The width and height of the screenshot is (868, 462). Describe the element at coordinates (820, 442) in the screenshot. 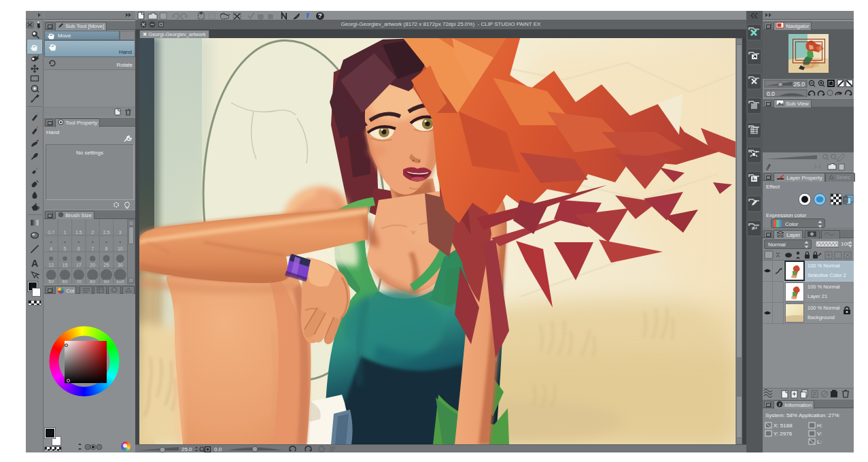

I see `svg-text: L:` at that location.